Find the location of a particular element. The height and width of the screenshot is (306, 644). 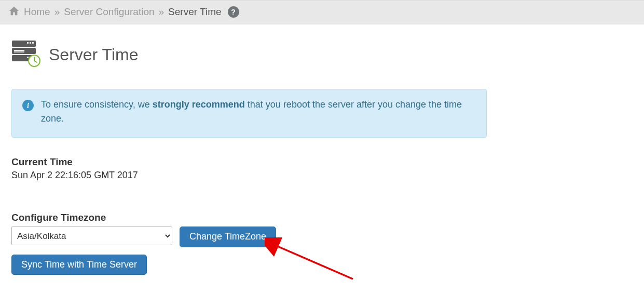

page-header: Server Time is located at coordinates (249, 55).